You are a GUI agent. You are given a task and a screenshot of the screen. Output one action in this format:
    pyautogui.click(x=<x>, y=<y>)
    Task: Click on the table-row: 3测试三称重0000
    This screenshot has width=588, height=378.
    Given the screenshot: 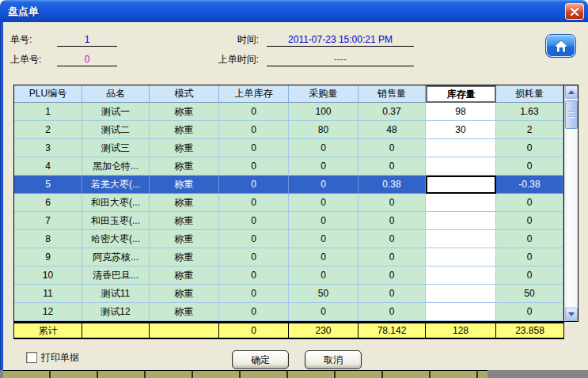 What is the action you would take?
    pyautogui.click(x=289, y=149)
    